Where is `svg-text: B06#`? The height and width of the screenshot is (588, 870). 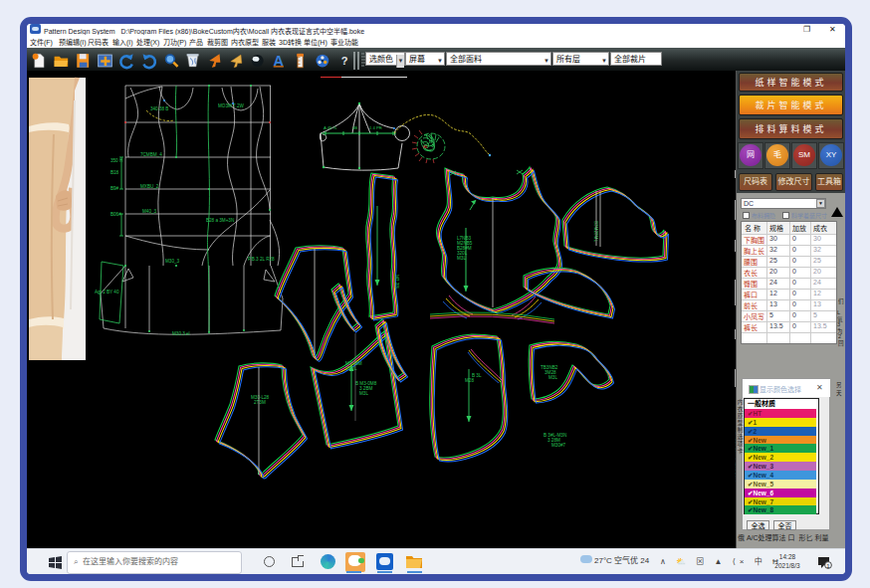 svg-text: B06# is located at coordinates (115, 215).